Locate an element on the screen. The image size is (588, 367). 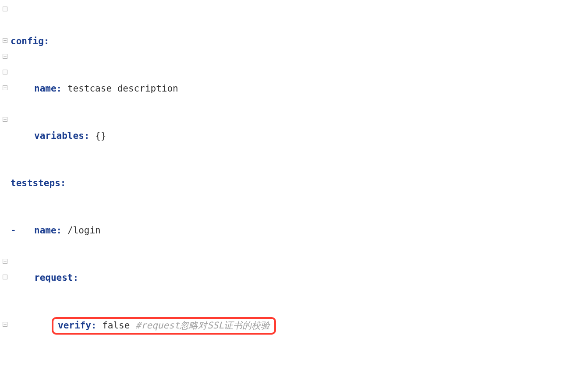
list-dash: - is located at coordinates (13, 230).